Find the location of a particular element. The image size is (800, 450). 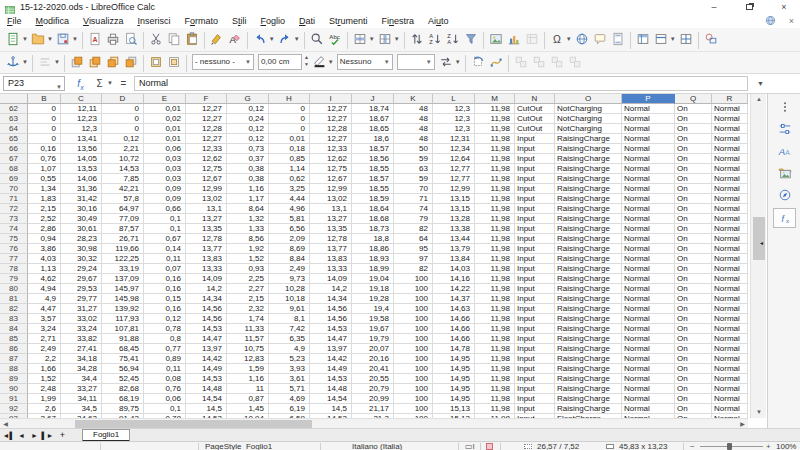

cell-F77: 13,83 is located at coordinates (206, 259).